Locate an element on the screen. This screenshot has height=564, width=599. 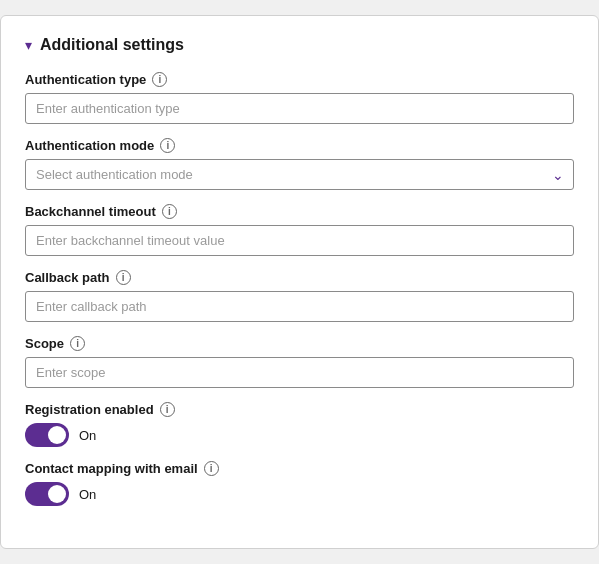
scope-input is located at coordinates (300, 372).